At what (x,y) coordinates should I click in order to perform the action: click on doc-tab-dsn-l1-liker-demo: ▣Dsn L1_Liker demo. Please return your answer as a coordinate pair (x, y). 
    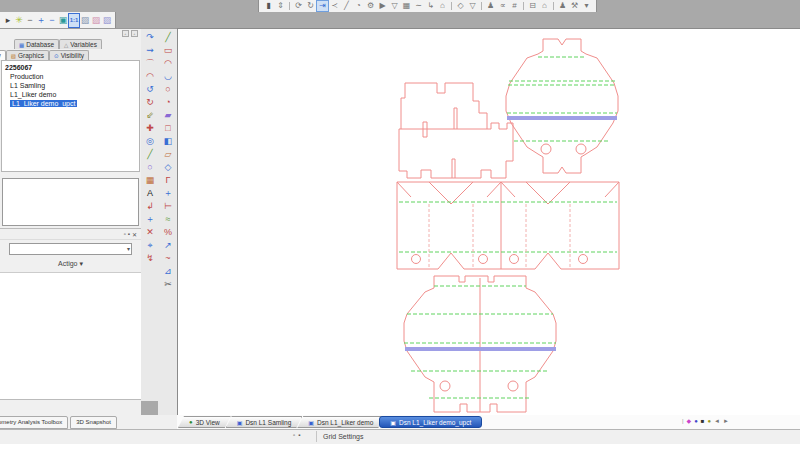
    Looking at the image, I should click on (340, 422).